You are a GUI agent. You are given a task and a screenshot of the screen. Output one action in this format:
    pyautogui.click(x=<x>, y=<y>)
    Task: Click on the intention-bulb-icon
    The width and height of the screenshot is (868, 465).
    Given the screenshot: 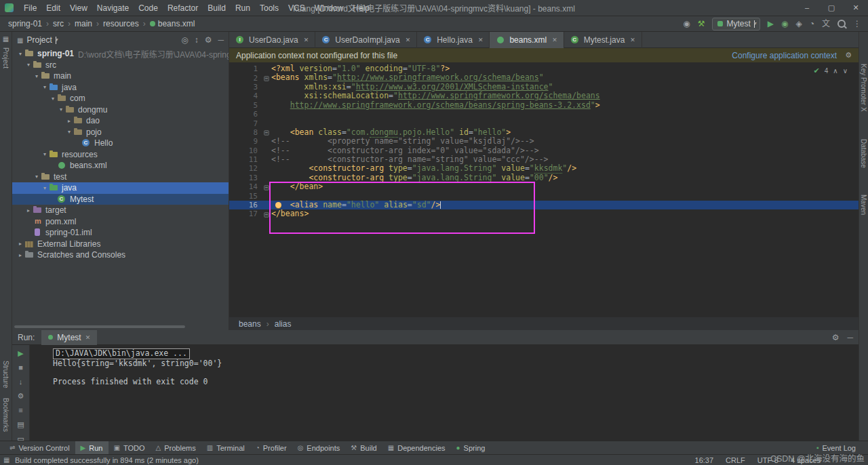 What is the action you would take?
    pyautogui.click(x=278, y=205)
    